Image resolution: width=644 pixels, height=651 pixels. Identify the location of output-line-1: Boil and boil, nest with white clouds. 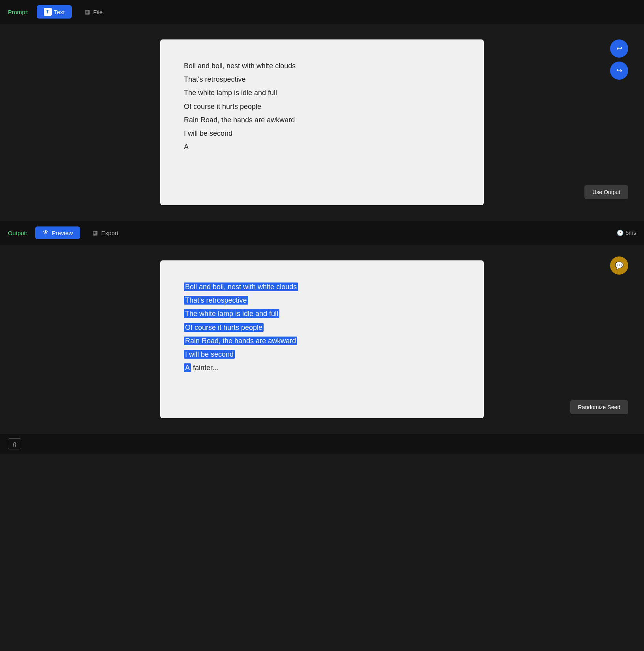
(322, 287).